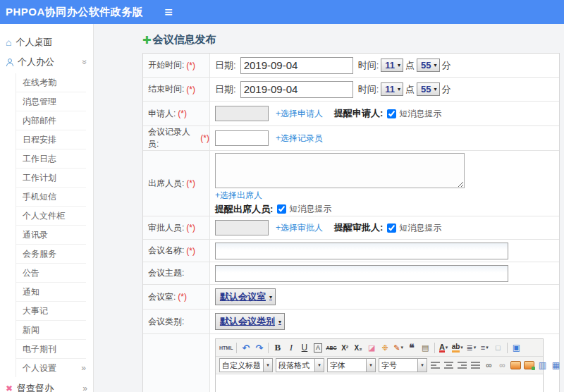 This screenshot has height=392, width=564. I want to click on underline-icon: U, so click(305, 348).